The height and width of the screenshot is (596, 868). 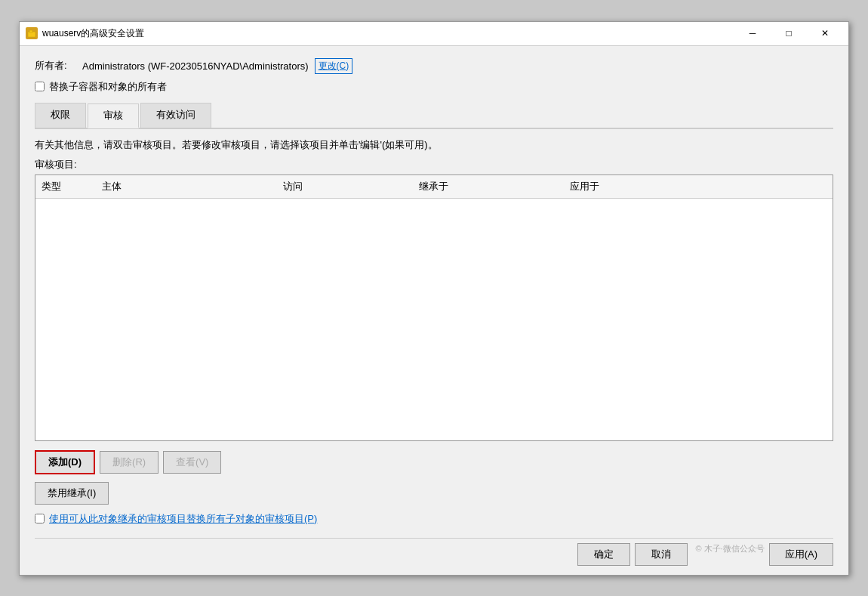 What do you see at coordinates (434, 165) in the screenshot?
I see `audit-section-label: 审核项目:` at bounding box center [434, 165].